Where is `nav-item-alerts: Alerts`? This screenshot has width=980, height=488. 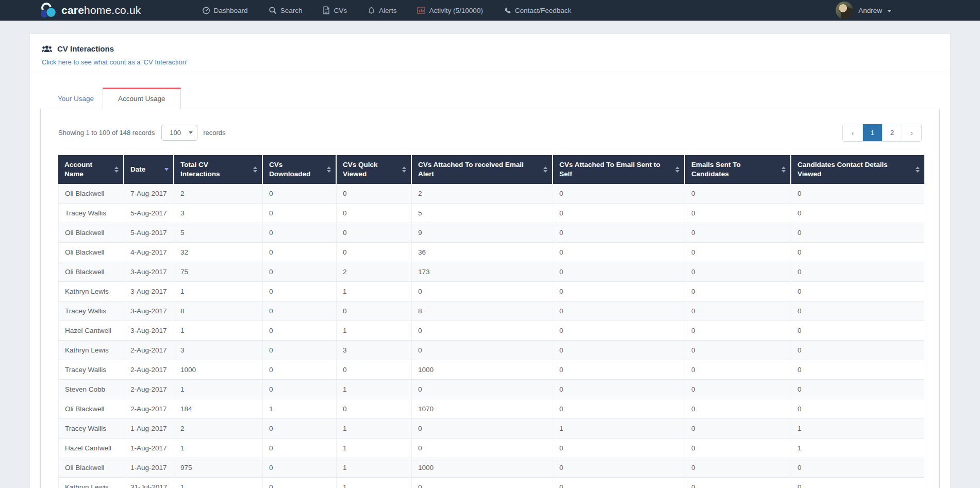 nav-item-alerts: Alerts is located at coordinates (383, 10).